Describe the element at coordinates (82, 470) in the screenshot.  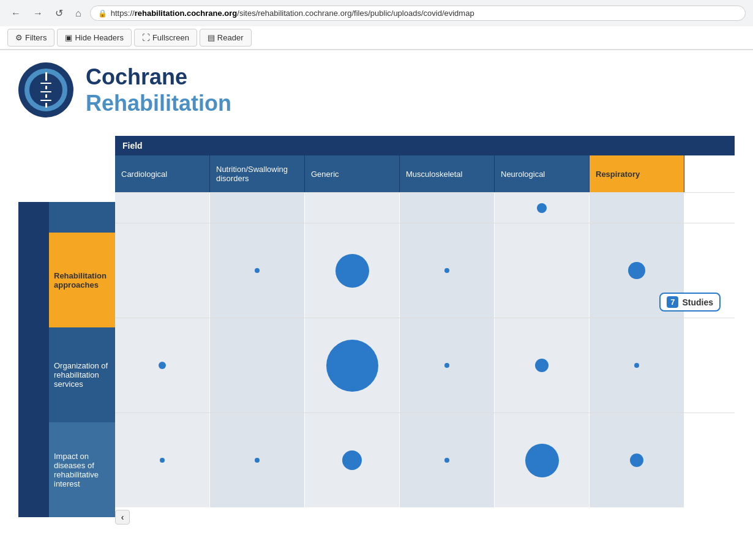
I see `impact-label: Impact on diseases of rehabilitative int…` at that location.